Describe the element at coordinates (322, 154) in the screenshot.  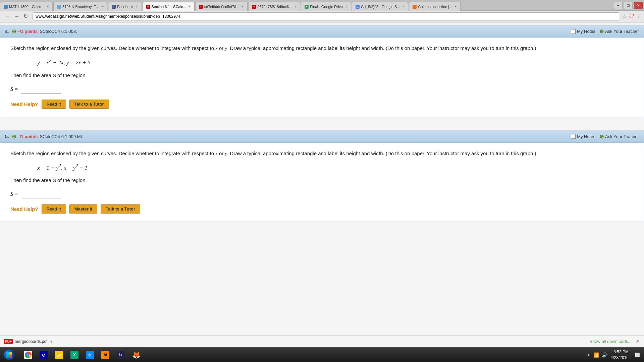
I see `question-5-text: Sketch the region enclosed by the given …` at that location.